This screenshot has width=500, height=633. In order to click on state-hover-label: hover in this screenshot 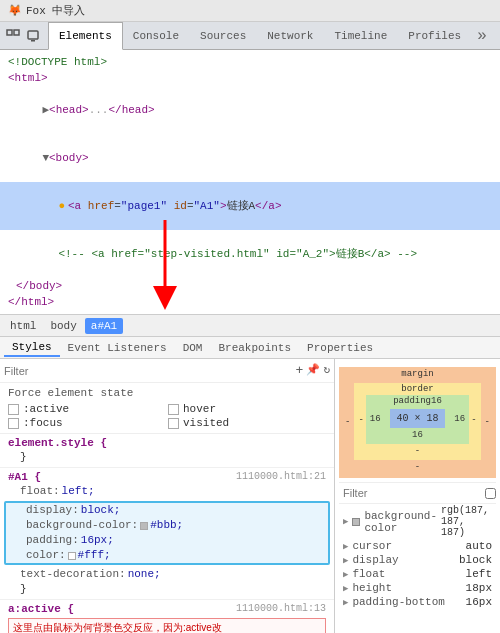, I will do `click(200, 409)`.